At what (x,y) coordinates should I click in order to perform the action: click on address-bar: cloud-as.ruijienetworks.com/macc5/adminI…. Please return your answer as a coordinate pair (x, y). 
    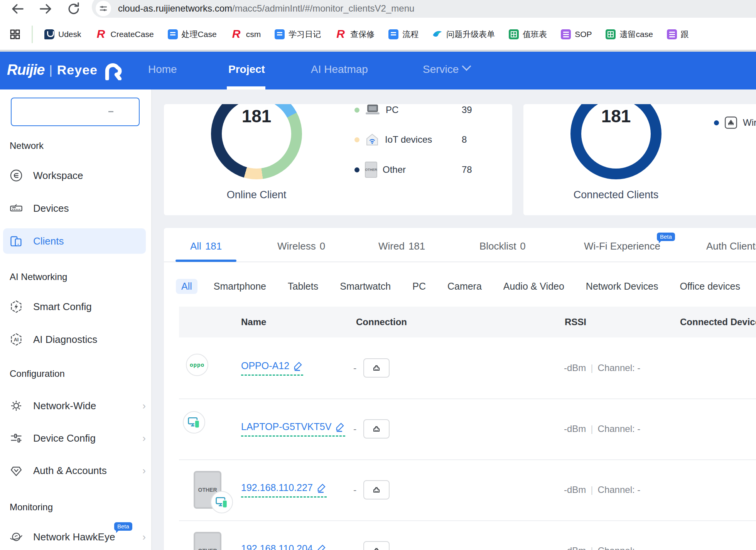
    Looking at the image, I should click on (424, 9).